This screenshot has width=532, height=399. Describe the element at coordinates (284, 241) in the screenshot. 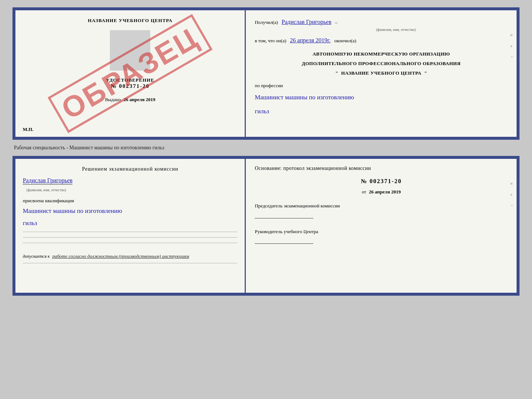

I see `rukovoditel-sig-line` at that location.